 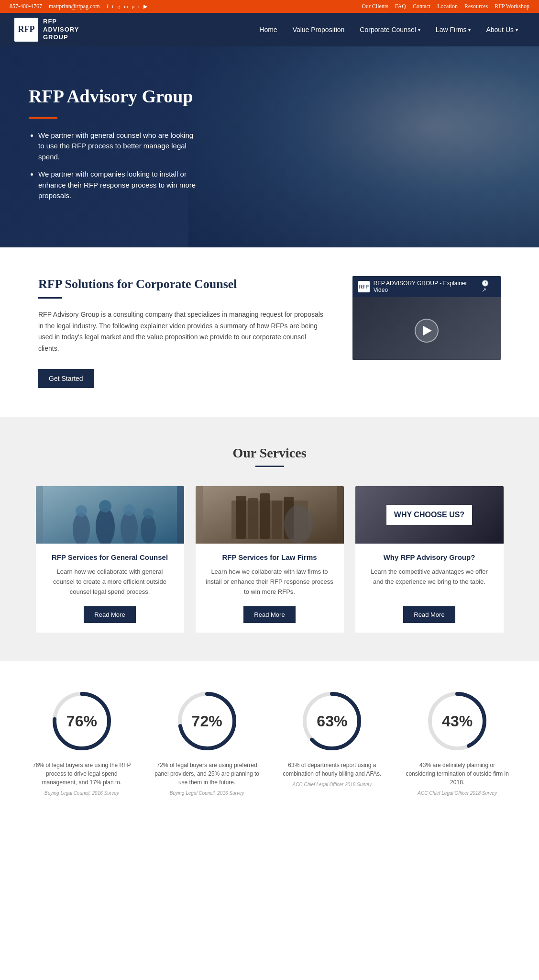 What do you see at coordinates (457, 793) in the screenshot?
I see `stat-source-3: ACC Chief Legal Officer 2018 Survey` at bounding box center [457, 793].